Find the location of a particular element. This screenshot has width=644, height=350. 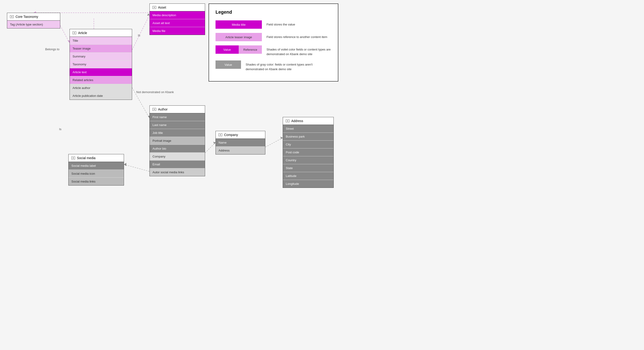

field-last-name: Last name is located at coordinates (177, 125).